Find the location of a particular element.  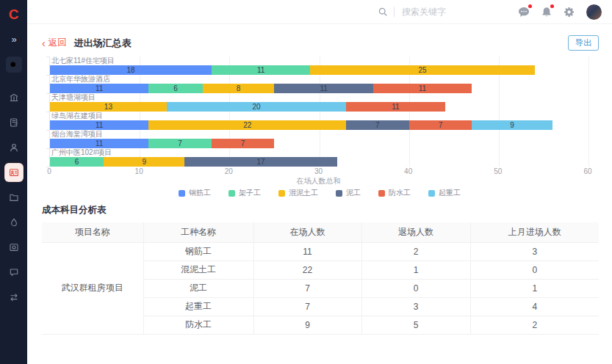

table-header-cell: 工种名称 is located at coordinates (198, 232).